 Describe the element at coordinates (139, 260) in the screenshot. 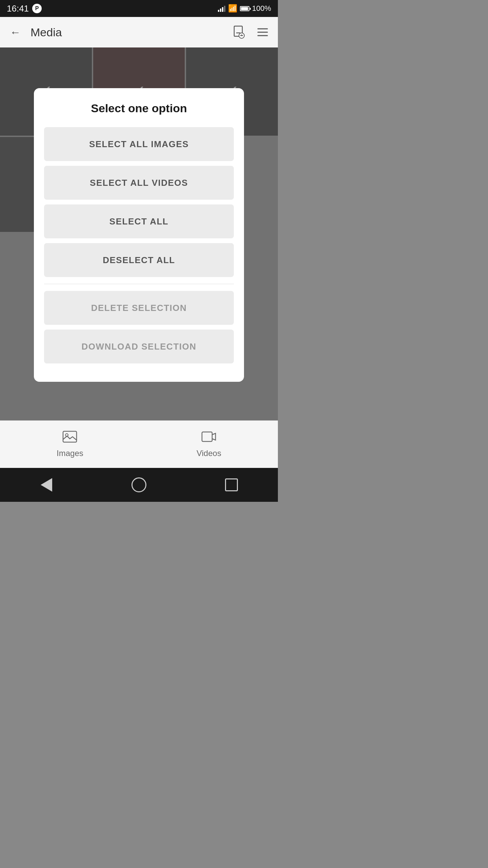

I see `deselect-all-button: DESELECT ALL` at that location.